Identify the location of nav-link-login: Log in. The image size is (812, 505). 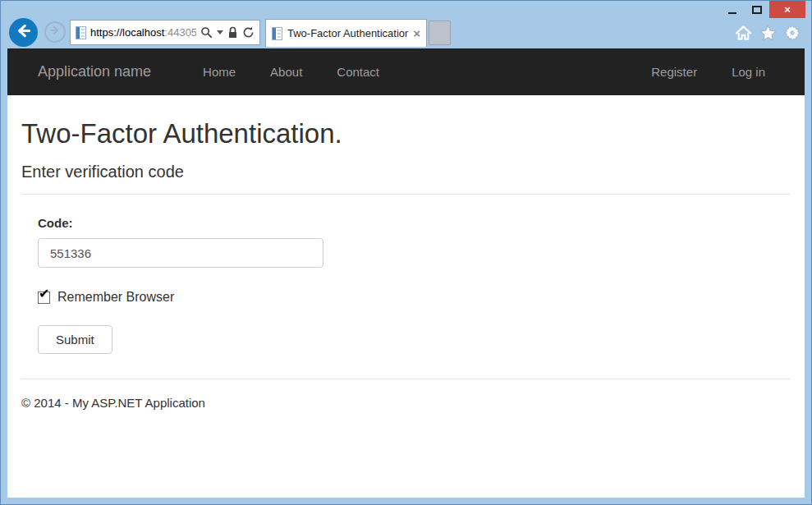
(749, 72).